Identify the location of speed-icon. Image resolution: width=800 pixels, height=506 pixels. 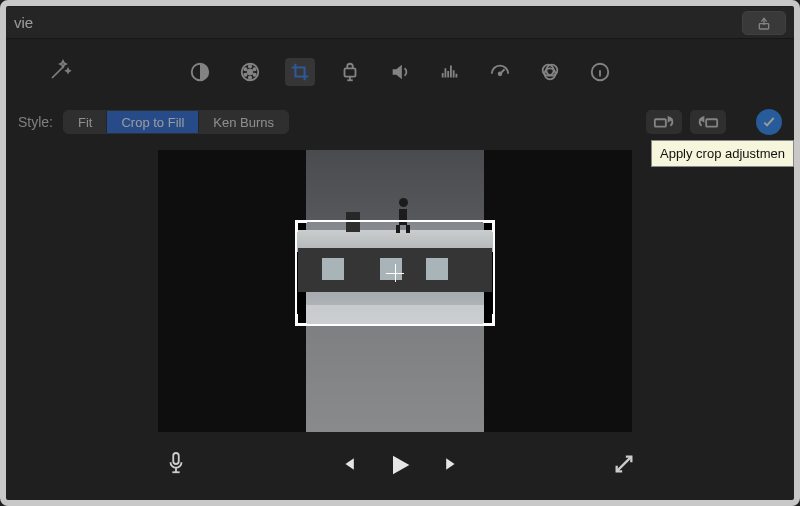
(500, 72).